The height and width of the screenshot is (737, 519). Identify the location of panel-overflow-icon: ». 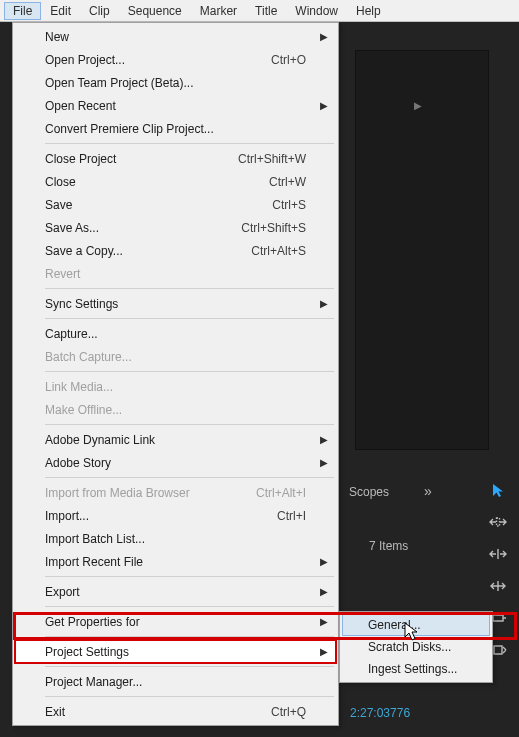
(428, 491).